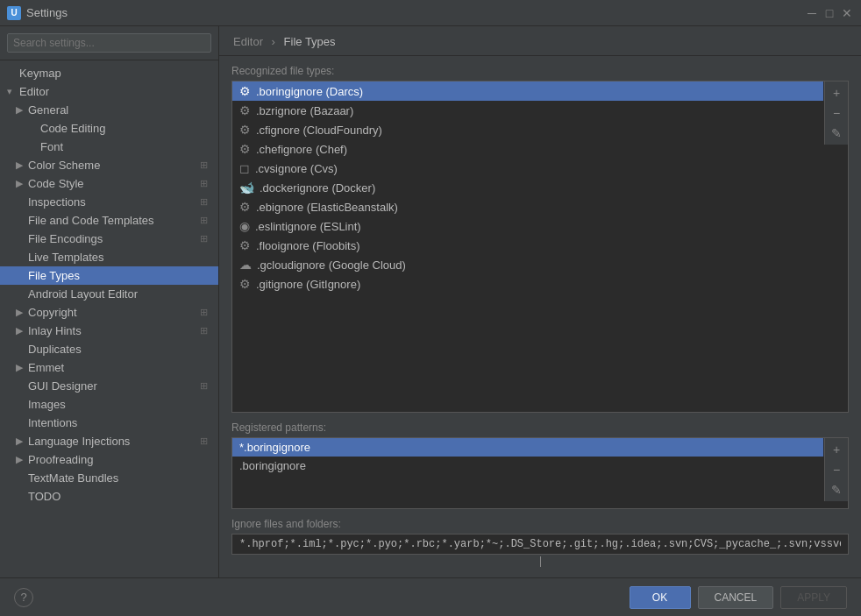 The width and height of the screenshot is (861, 616). I want to click on registered-remove-button: −, so click(836, 470).